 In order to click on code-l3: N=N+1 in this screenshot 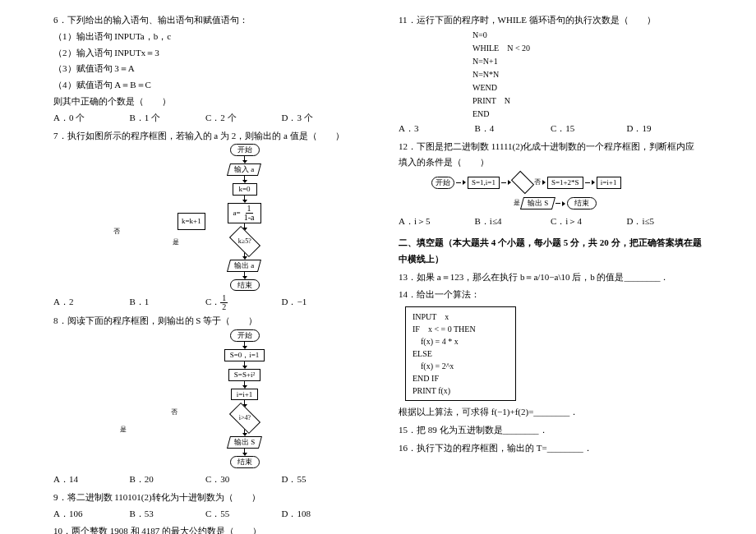, I will do `click(588, 62)`.